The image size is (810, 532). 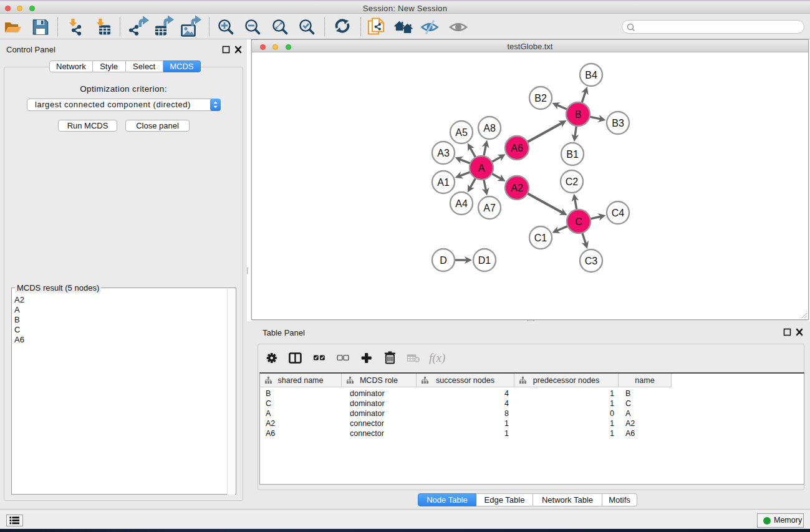 What do you see at coordinates (443, 182) in the screenshot?
I see `svg-text: A1` at bounding box center [443, 182].